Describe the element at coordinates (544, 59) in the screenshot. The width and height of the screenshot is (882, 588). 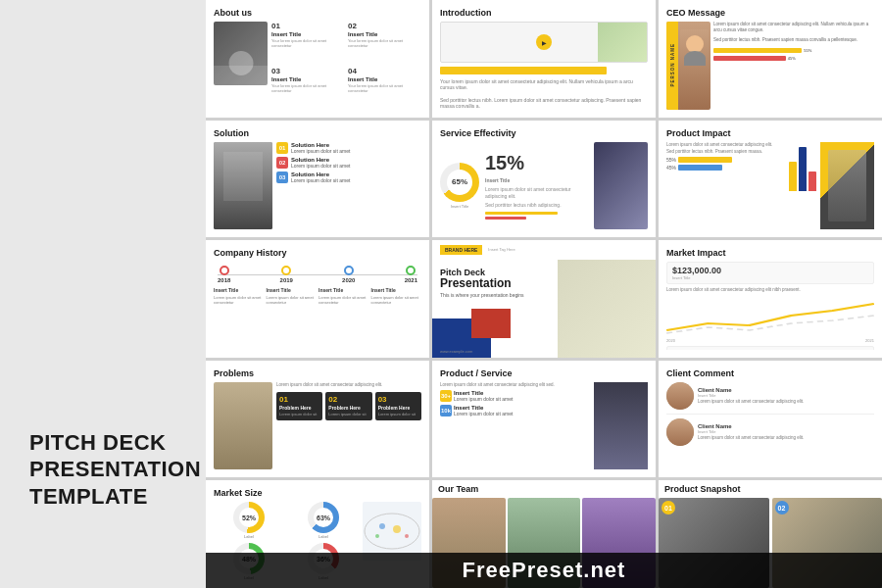
I see `slide-introduction: Introduction ▶ Your lorem ipsum dolor si…` at that location.